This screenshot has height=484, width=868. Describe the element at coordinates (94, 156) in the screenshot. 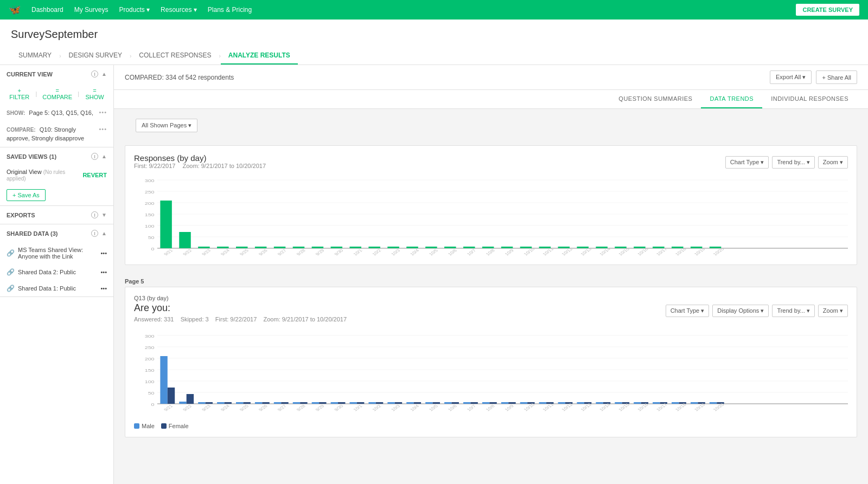

I see `saved-views-info-icon: i` at that location.